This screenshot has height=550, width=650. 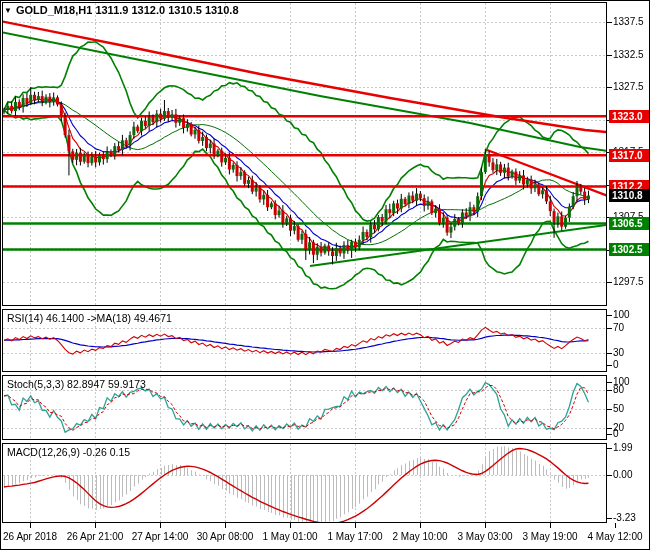 What do you see at coordinates (628, 22) in the screenshot?
I see `price-tick-label: 1337.5` at bounding box center [628, 22].